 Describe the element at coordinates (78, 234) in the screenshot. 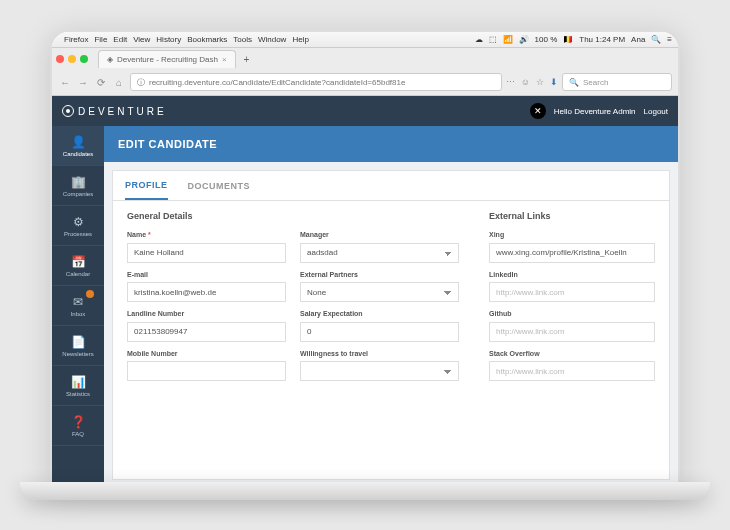

I see `sidebar-label: Processes` at that location.